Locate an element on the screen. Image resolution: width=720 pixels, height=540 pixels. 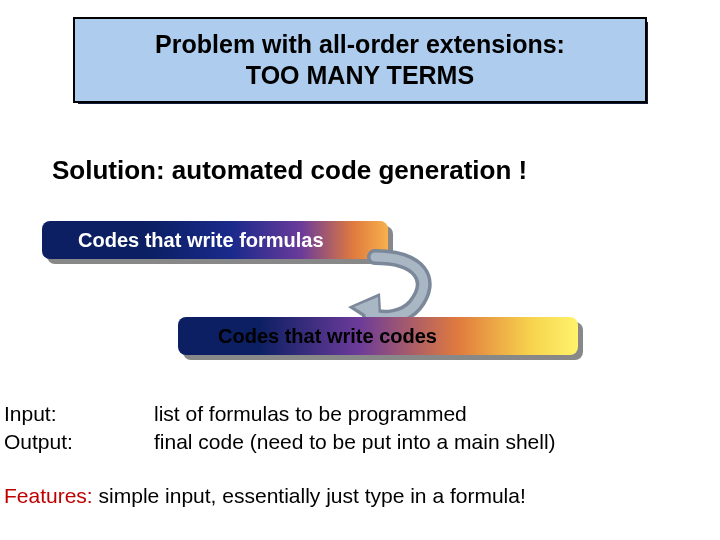
io-input-row: Input: list of formulas to be programmed is located at coordinates (280, 414).